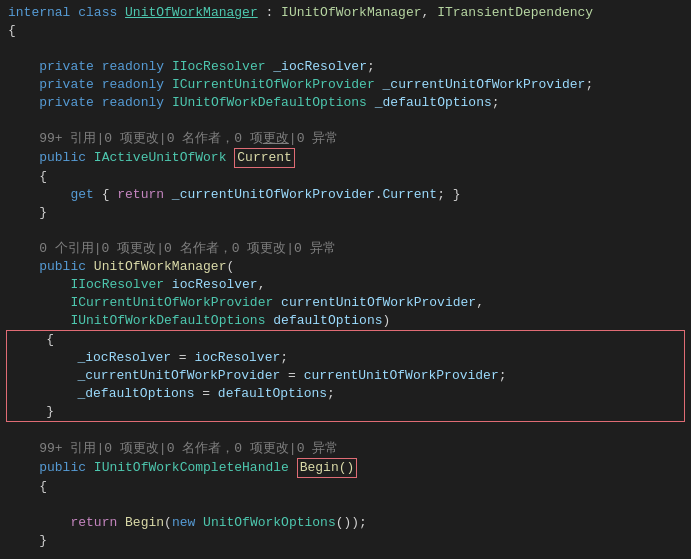  I want to click on line-brace-prop: {, so click(346, 177).